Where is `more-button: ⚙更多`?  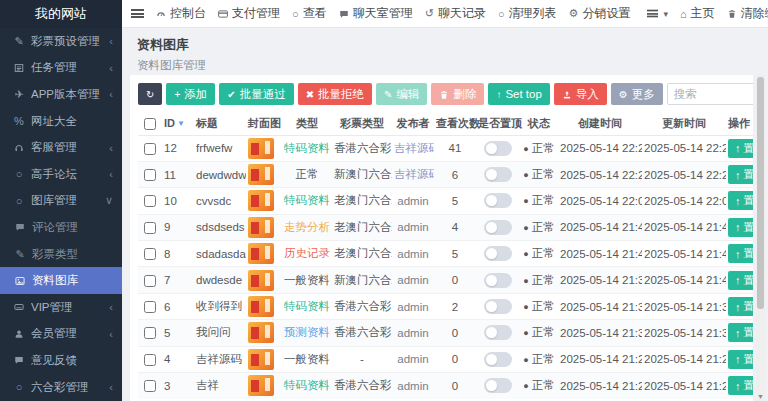
more-button: ⚙更多 is located at coordinates (637, 94).